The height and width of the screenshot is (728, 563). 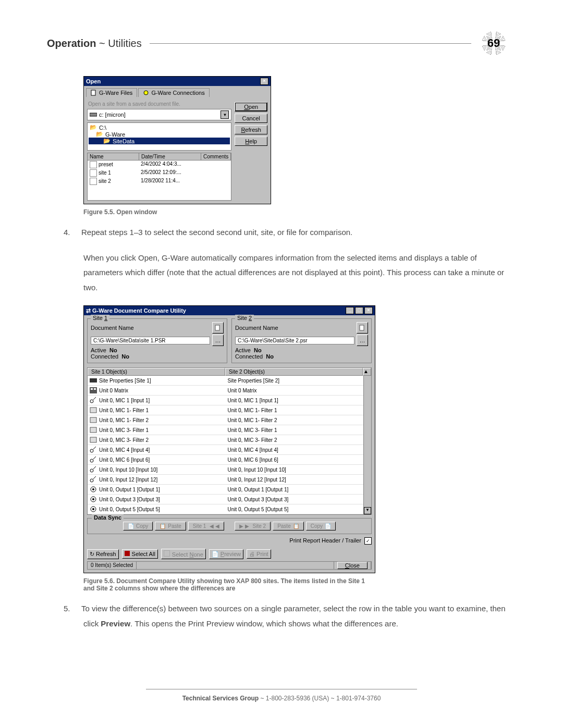 What do you see at coordinates (156, 380) in the screenshot?
I see `table-row: Site Properties [Site 1]` at bounding box center [156, 380].